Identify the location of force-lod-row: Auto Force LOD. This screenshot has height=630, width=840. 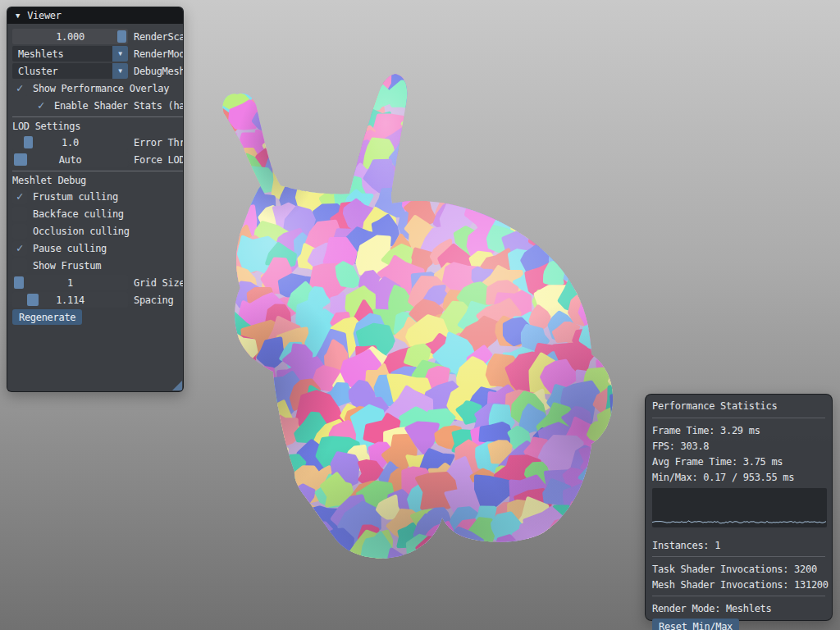
(95, 159).